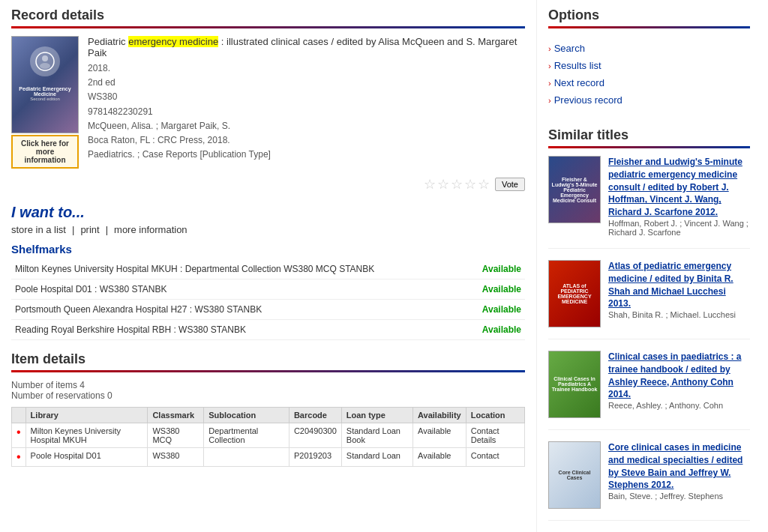 This screenshot has width=768, height=532. Describe the element at coordinates (45, 102) in the screenshot. I see `book-cover-container: Pediatric Emergency Medicine Second edit…` at that location.